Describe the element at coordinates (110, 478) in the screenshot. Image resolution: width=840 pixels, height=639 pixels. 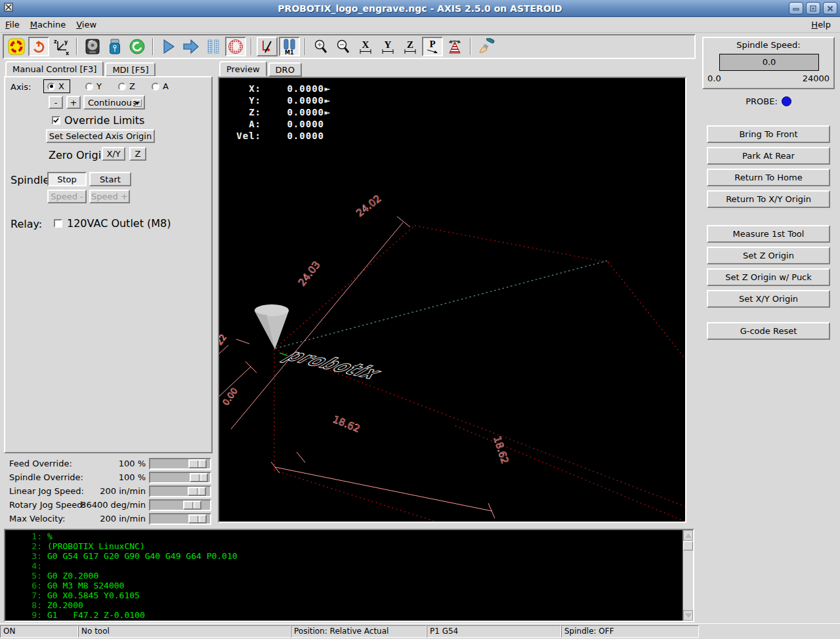
I see `spindle-override-row: Spindle Override: 100 %` at that location.